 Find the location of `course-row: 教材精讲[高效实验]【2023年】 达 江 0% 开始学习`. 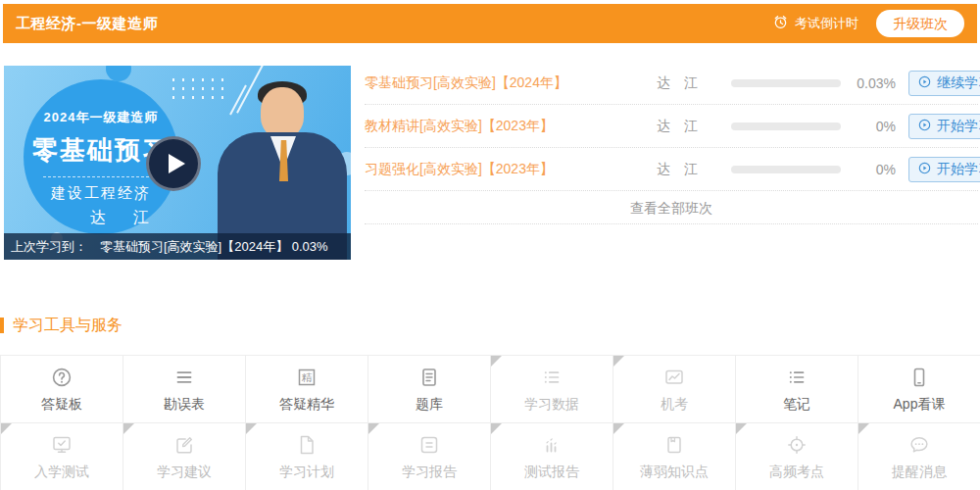

course-row: 教材精讲[高效实验]【2023年】 达 江 0% 开始学习 is located at coordinates (671, 126).